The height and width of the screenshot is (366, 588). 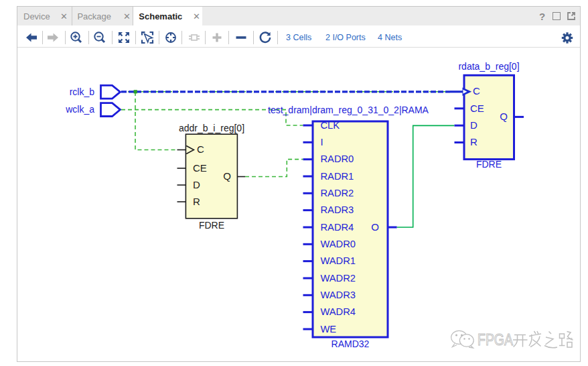 What do you see at coordinates (339, 312) in the screenshot?
I see `svg-text: WADR4` at bounding box center [339, 312].